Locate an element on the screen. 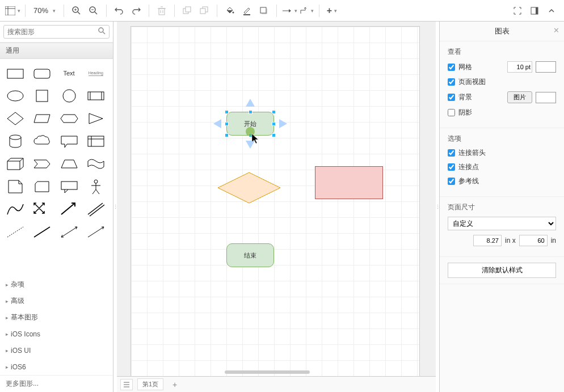 Image resolution: width=564 pixels, height=392 pixels. shape-triangle is located at coordinates (96, 119).